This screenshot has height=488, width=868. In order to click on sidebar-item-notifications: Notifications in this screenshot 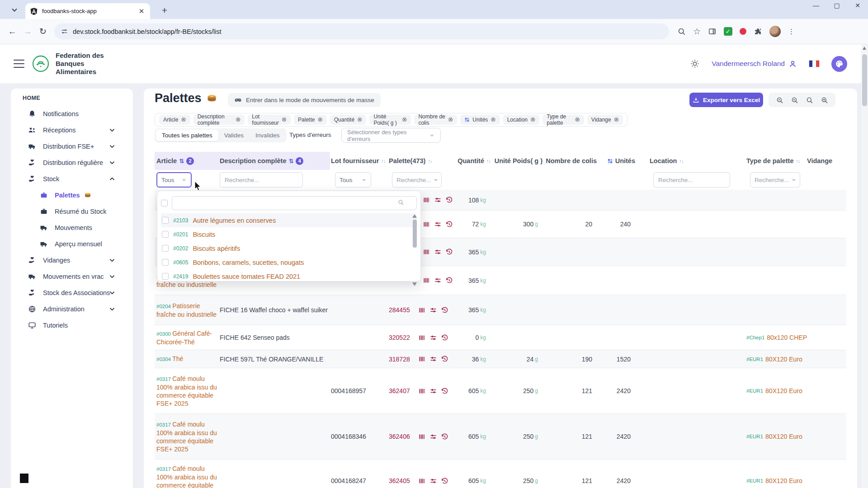, I will do `click(72, 114)`.